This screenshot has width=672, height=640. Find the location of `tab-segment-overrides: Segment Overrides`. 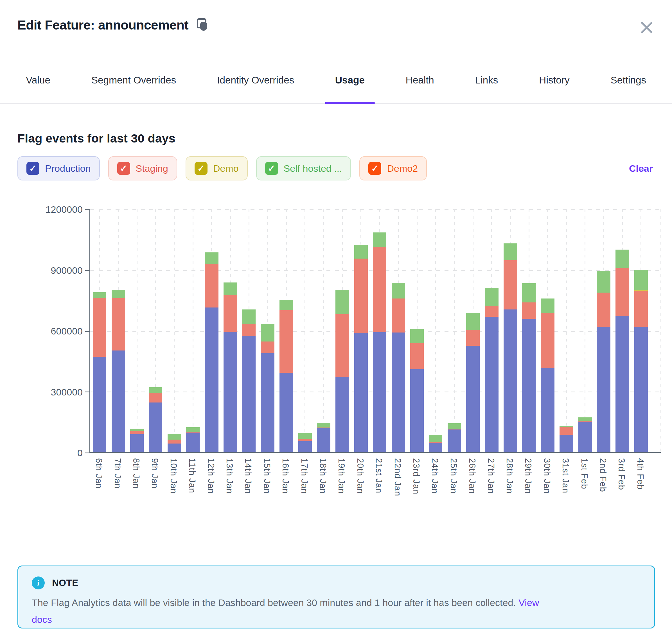

tab-segment-overrides: Segment Overrides is located at coordinates (134, 80).